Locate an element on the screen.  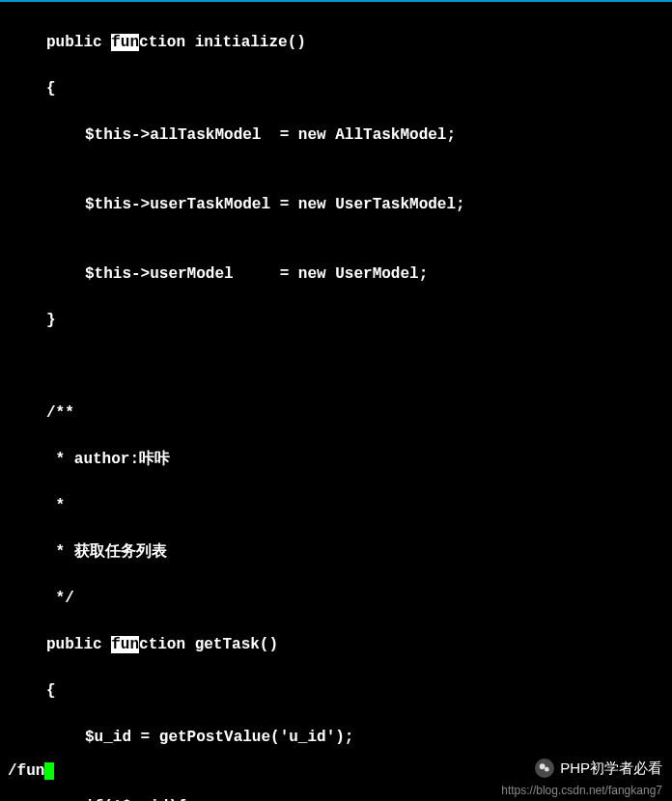
watermark-url: https://blog.csdn.net/fangkang7 is located at coordinates (581, 790).